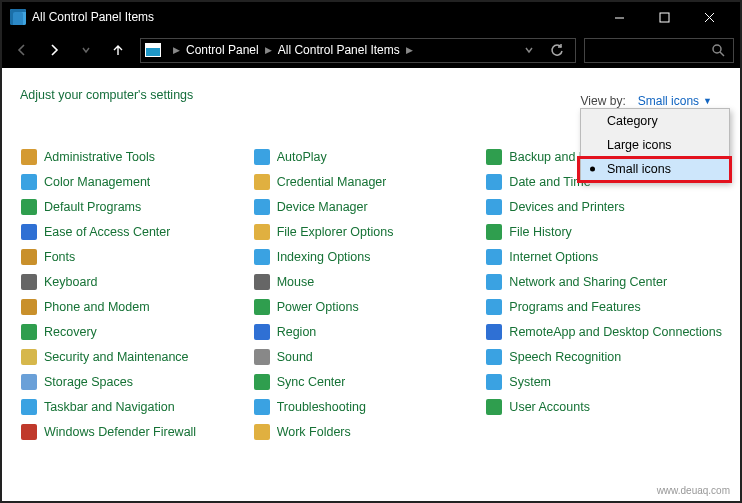 The height and width of the screenshot is (503, 742). I want to click on item-label: Sound, so click(295, 357).